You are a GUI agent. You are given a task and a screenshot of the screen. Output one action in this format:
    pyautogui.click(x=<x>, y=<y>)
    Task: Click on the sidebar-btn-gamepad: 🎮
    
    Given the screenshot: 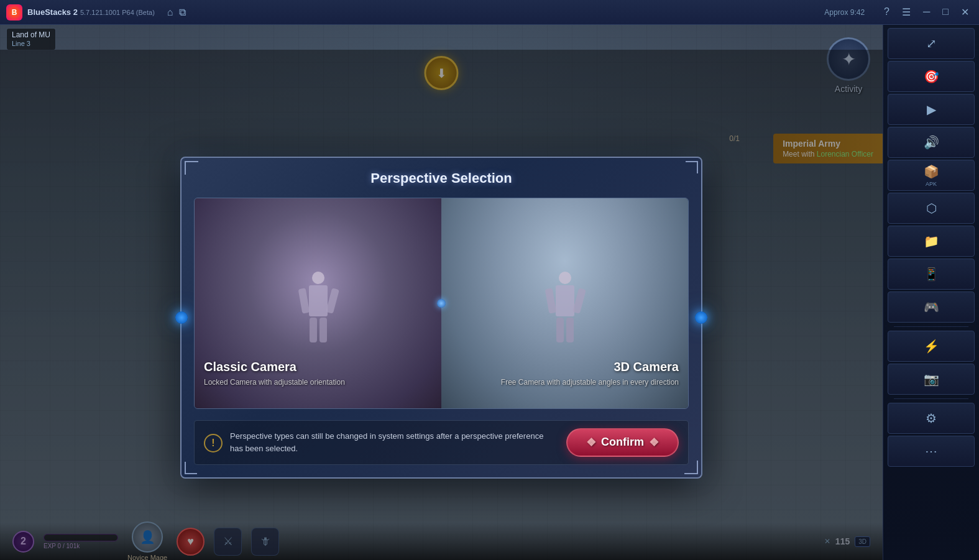 What is the action you would take?
    pyautogui.click(x=931, y=307)
    